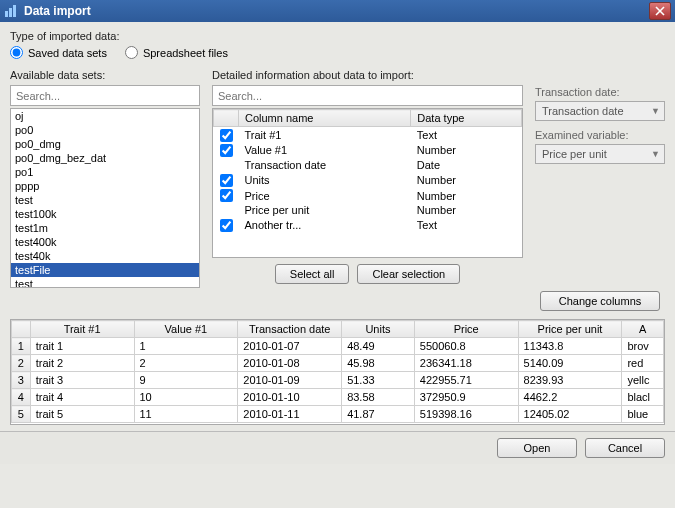 The image size is (675, 508). What do you see at coordinates (105, 186) in the screenshot?
I see `dataset-item: pppp` at bounding box center [105, 186].